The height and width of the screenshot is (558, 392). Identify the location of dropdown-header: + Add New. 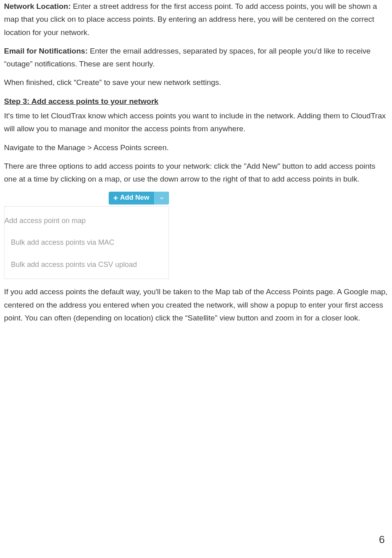
(87, 198).